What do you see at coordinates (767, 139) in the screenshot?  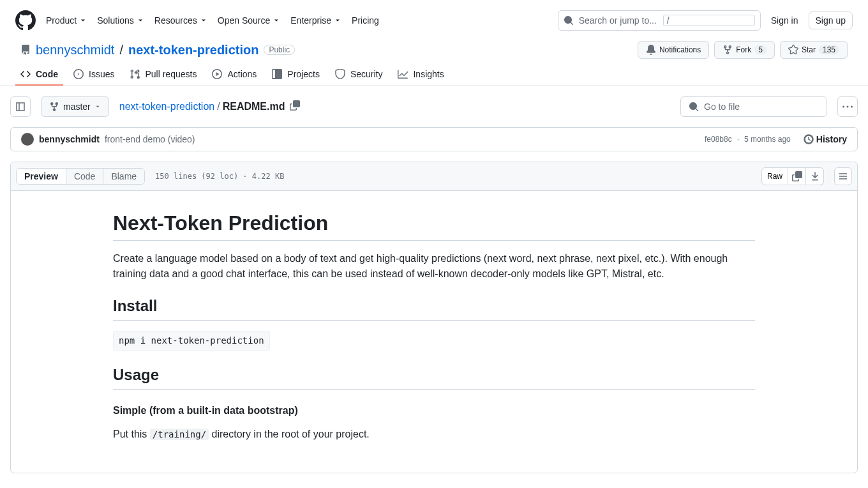 I see `commit-time: 5 months ago` at bounding box center [767, 139].